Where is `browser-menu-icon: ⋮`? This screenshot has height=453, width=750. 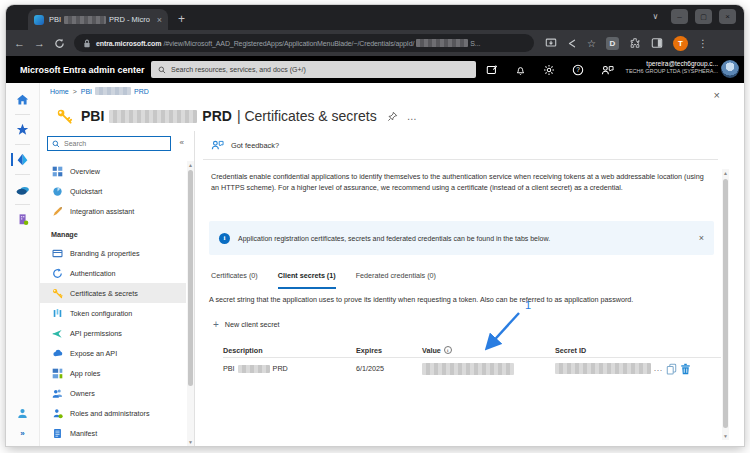 browser-menu-icon: ⋮ is located at coordinates (703, 44).